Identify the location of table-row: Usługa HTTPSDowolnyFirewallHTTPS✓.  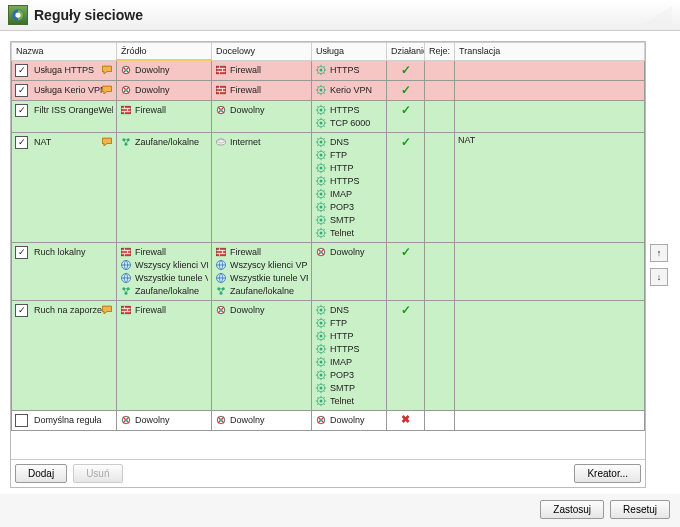
(328, 70).